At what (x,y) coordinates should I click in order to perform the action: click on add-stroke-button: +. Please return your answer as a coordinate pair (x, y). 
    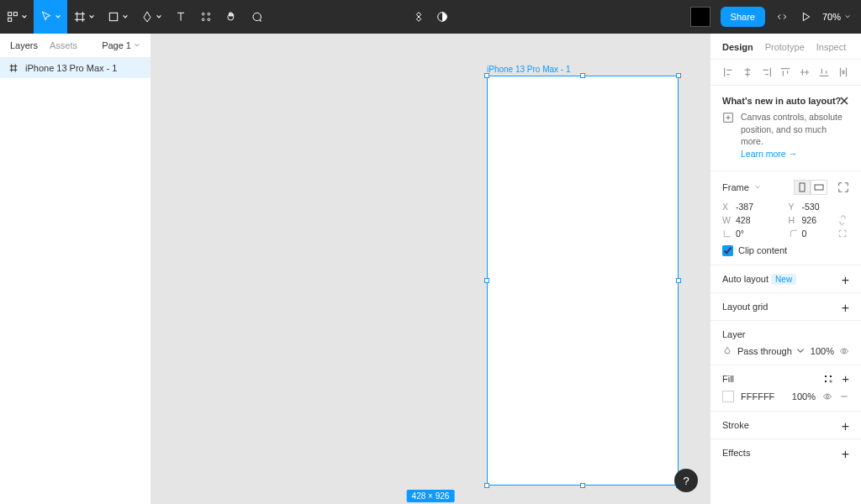
    Looking at the image, I should click on (846, 427).